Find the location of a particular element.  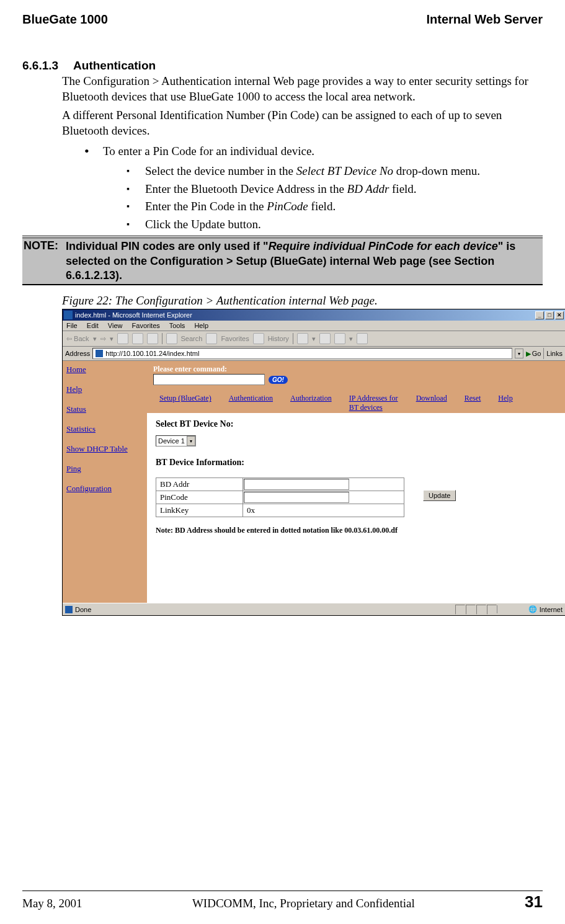

bdaddr-input is located at coordinates (296, 484).